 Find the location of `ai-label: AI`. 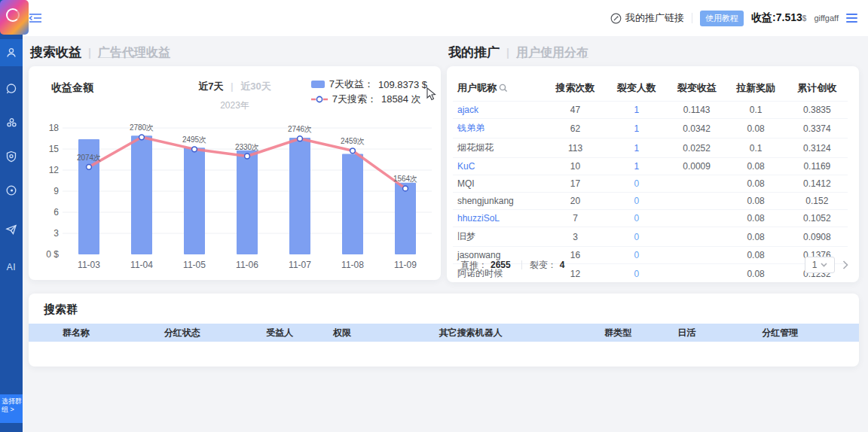

ai-label: AI is located at coordinates (11, 267).